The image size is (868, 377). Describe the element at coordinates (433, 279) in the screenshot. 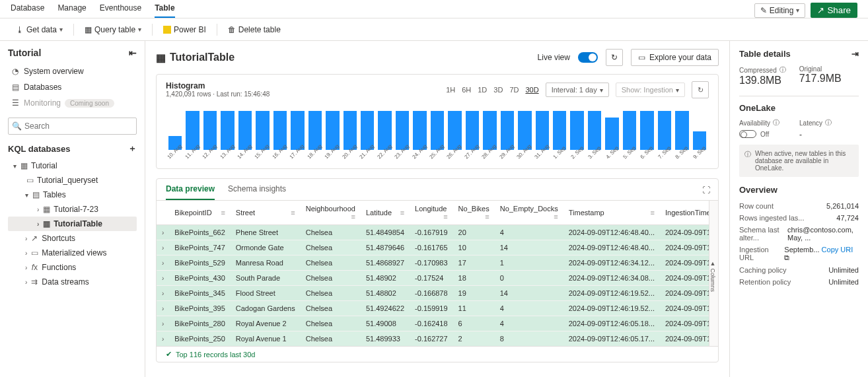

I see `table-row: ›BikePoints_430South ParadeChelsea51.489…` at that location.